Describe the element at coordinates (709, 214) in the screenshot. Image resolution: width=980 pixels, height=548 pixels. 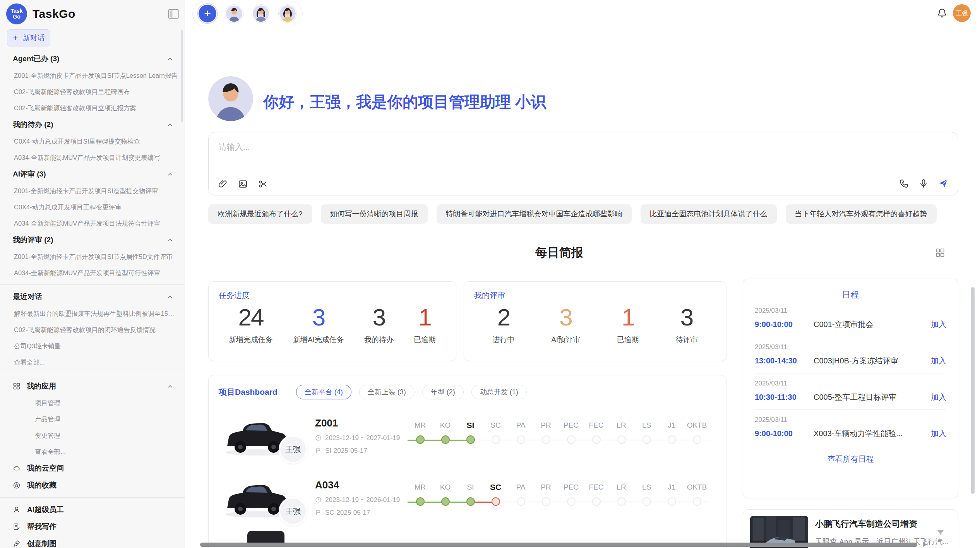
I see `suggestion-chip: 比亚迪全固态电池计划具体说了什么` at that location.